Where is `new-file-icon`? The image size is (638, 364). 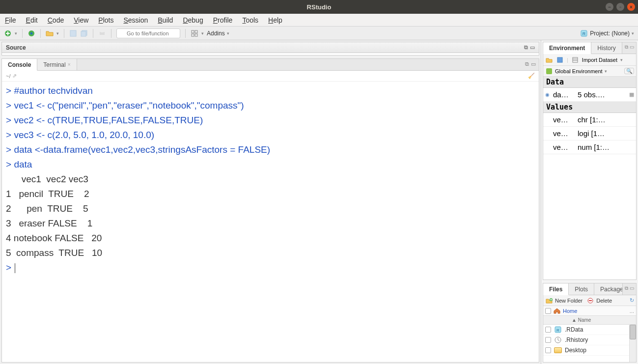
new-file-icon is located at coordinates (8, 33).